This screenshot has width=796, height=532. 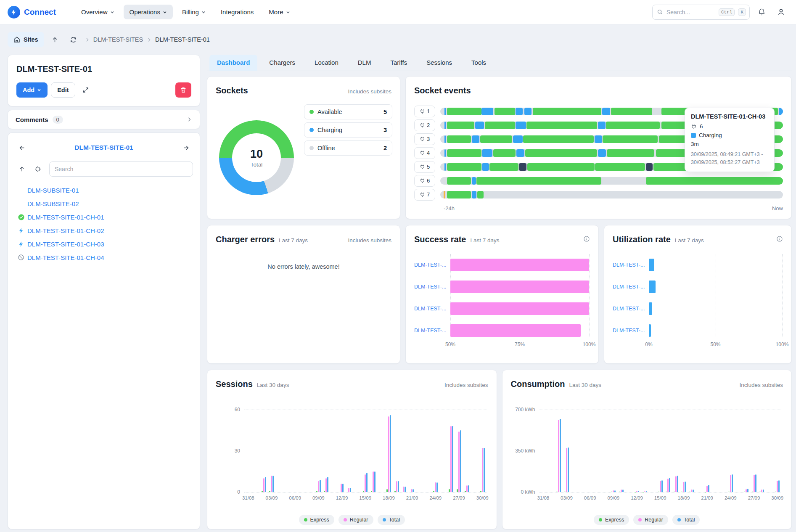 I want to click on trash-icon, so click(x=183, y=90).